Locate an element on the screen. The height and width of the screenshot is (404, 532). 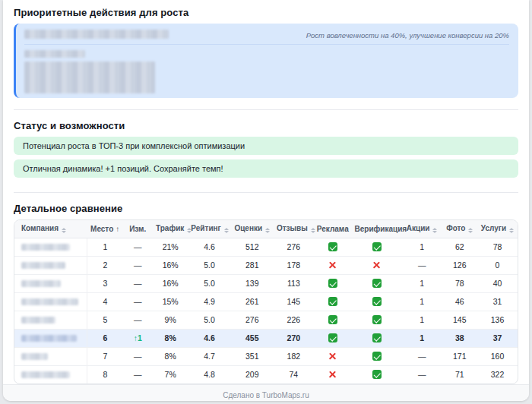
cell-traffic: 8% is located at coordinates (170, 356).